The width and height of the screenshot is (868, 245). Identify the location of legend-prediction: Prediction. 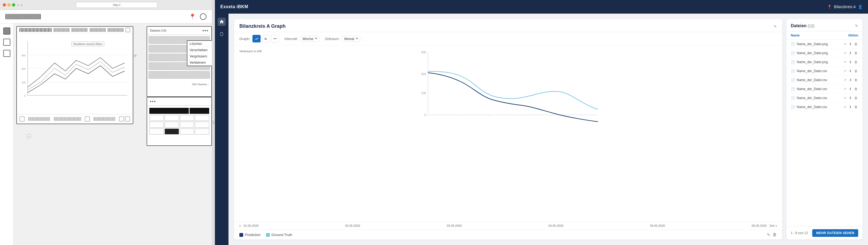
(250, 235).